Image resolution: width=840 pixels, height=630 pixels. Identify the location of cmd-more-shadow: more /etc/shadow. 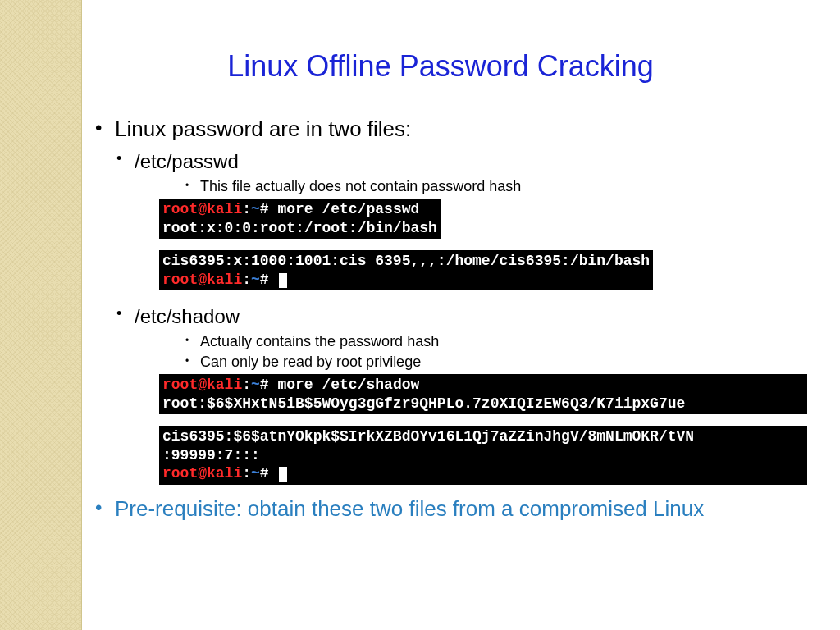
(348, 385).